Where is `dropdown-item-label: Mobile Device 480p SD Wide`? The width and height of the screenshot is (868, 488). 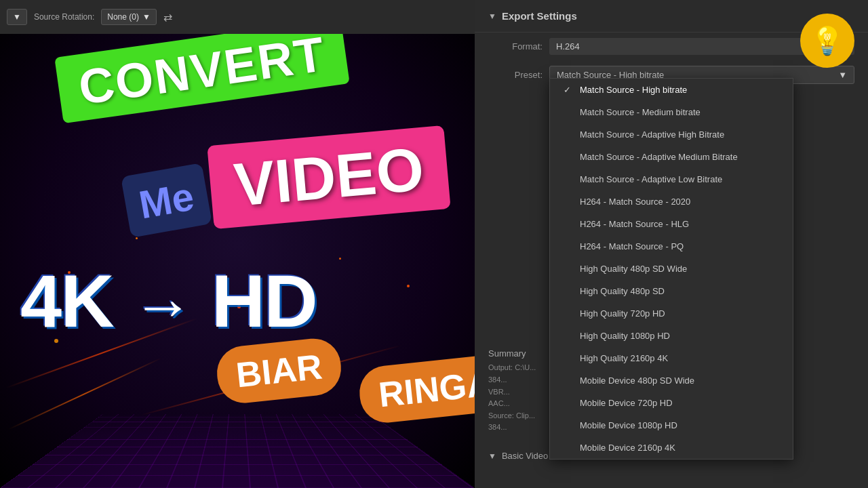
dropdown-item-label: Mobile Device 480p SD Wide is located at coordinates (637, 381).